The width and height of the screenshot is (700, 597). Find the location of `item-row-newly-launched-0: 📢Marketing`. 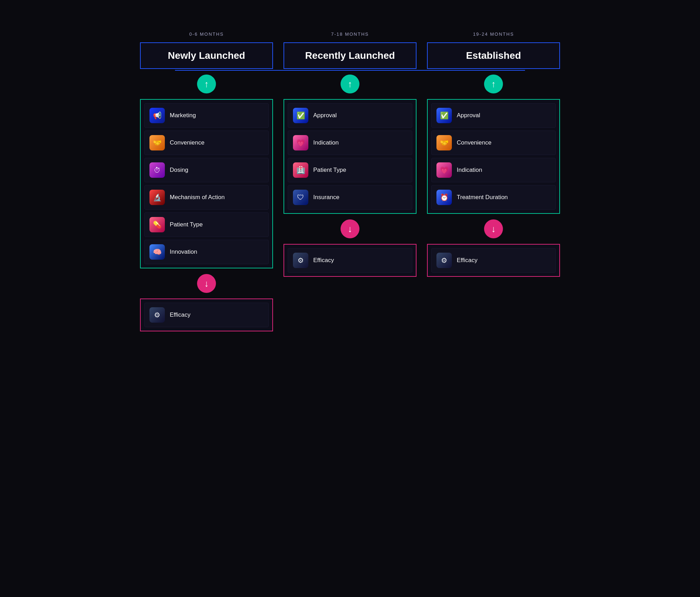

item-row-newly-launched-0: 📢Marketing is located at coordinates (206, 115).